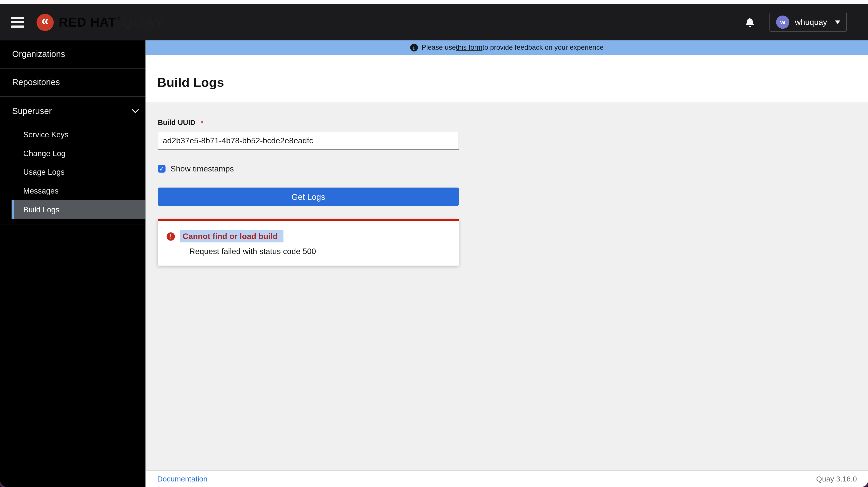 The image size is (868, 487). What do you see at coordinates (469, 48) in the screenshot?
I see `feedback-form-link: this form` at bounding box center [469, 48].